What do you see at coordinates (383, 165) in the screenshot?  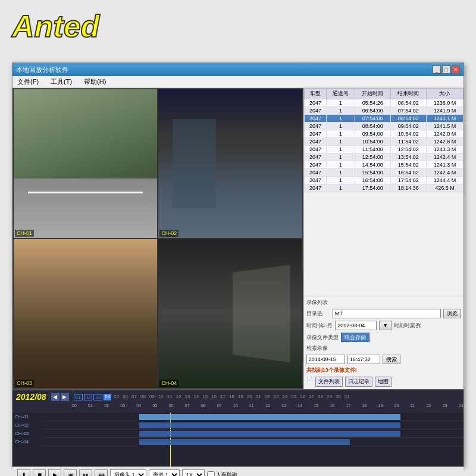 I see `table-row: 2047 1 14:54:00 15:54:02 1241.3 M` at bounding box center [383, 165].